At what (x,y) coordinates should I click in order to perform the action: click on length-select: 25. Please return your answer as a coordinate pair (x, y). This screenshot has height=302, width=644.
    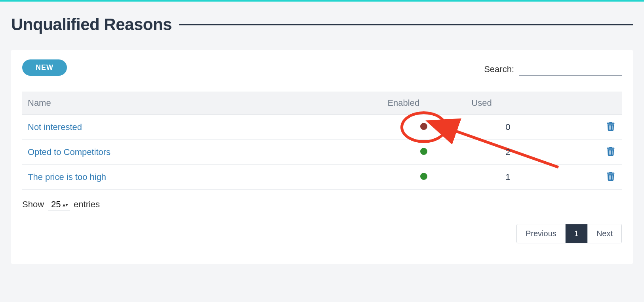
    Looking at the image, I should click on (59, 205).